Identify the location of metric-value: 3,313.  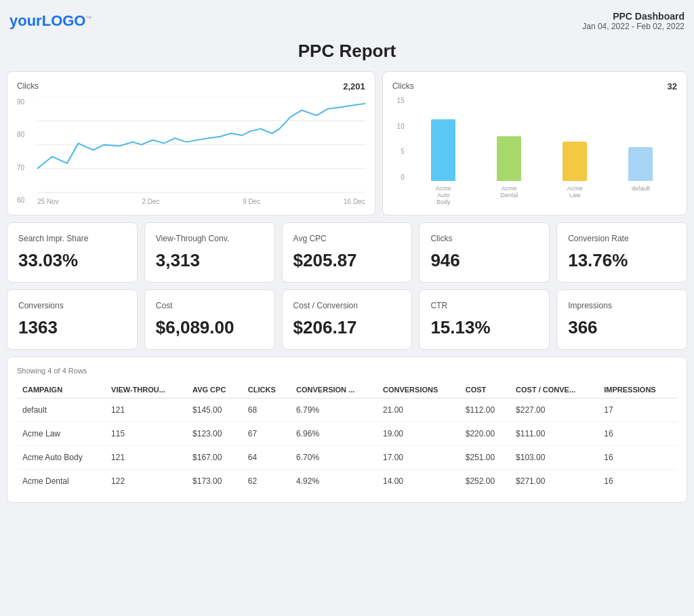
(210, 260).